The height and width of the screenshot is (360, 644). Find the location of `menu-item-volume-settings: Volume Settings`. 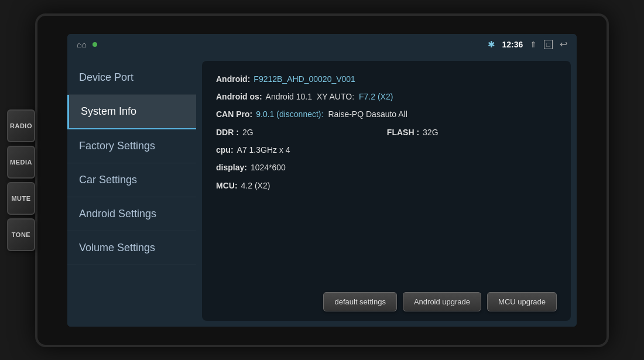

menu-item-volume-settings: Volume Settings is located at coordinates (132, 248).